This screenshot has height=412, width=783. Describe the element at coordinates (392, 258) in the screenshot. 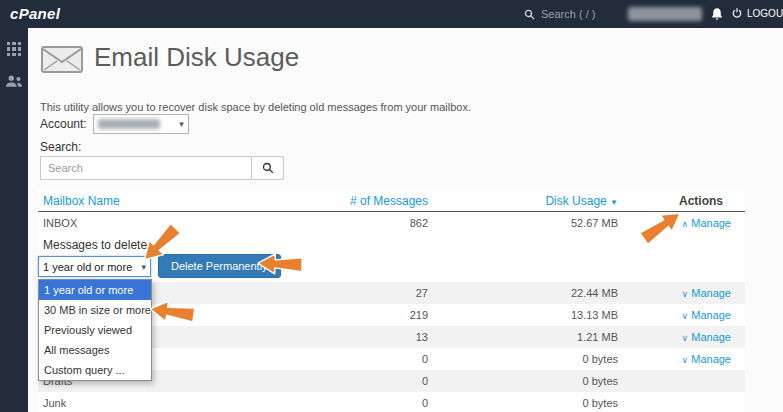

I see `delete-panel: Messages to delete: 1 year old or more ▾…` at that location.